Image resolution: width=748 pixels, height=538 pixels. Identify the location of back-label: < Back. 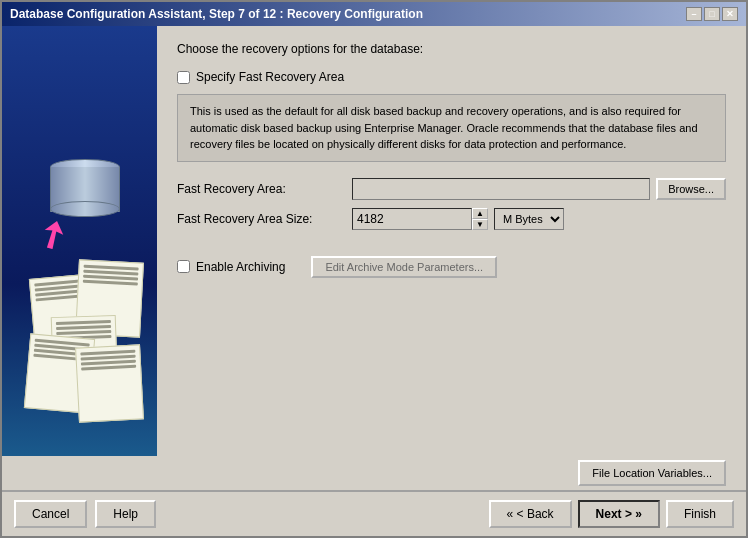
(536, 514).